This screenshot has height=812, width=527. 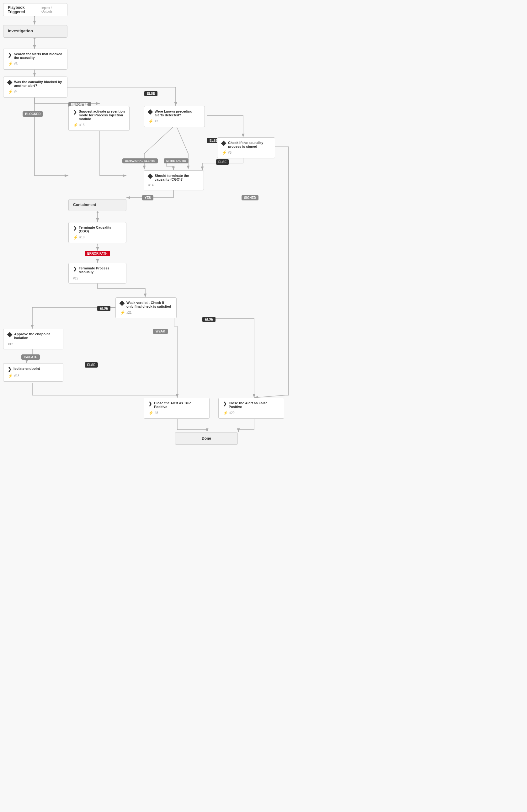 I want to click on terminate-manually-number: #19, so click(x=76, y=278).